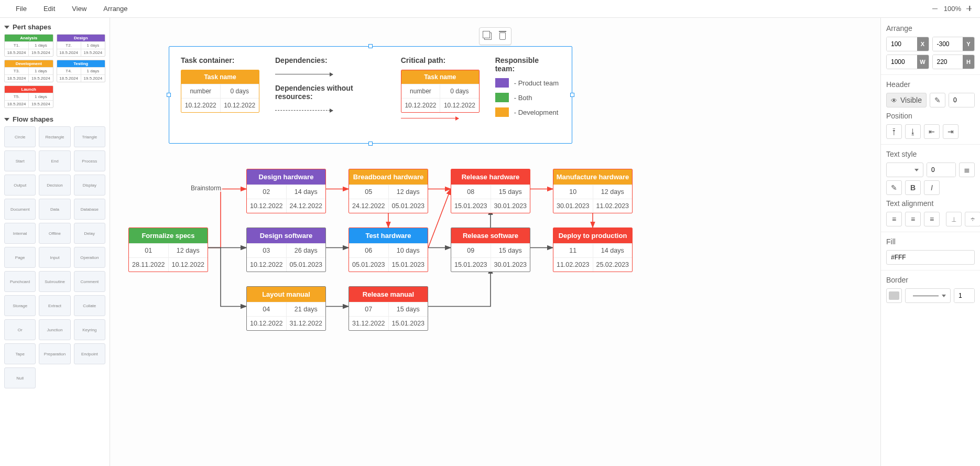 The image size is (980, 466). Describe the element at coordinates (962, 100) in the screenshot. I see `header-value-field: H` at that location.